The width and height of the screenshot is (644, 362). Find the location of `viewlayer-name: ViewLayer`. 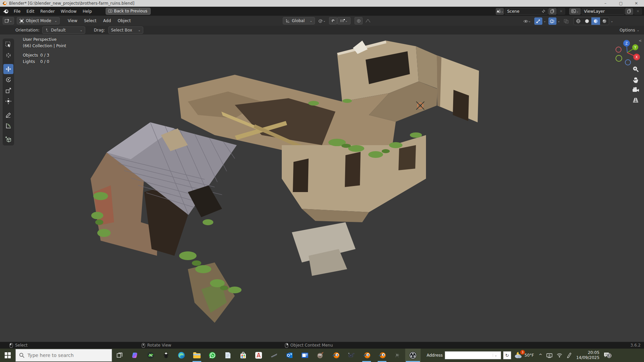

viewlayer-name: ViewLayer is located at coordinates (594, 11).